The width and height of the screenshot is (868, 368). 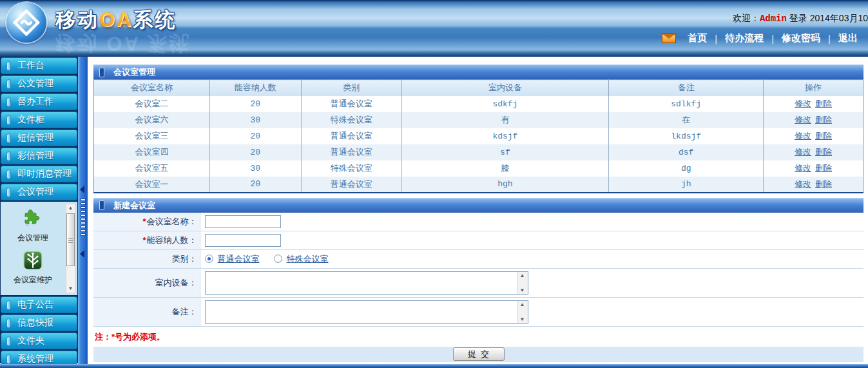 I want to click on sidebar-splitter, so click(x=82, y=210).